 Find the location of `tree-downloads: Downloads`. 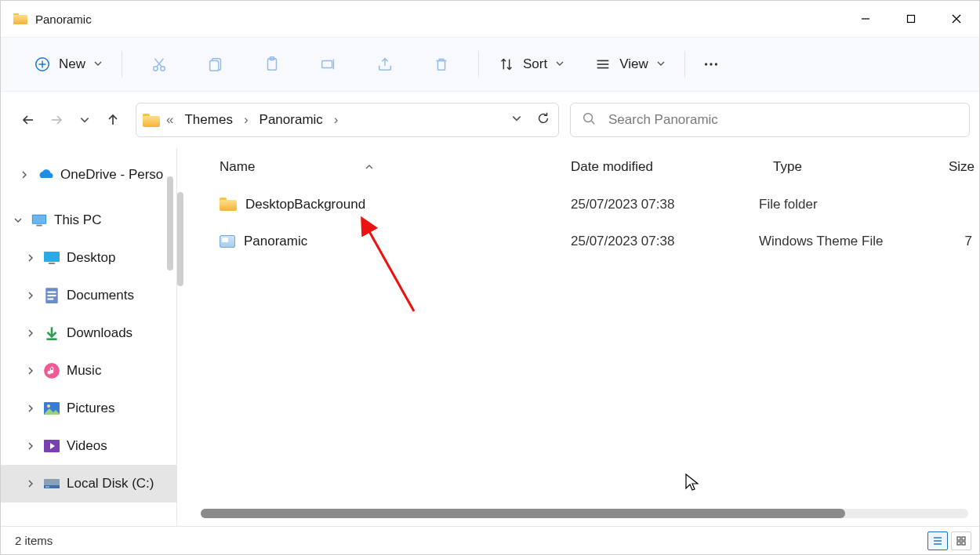

tree-downloads: Downloads is located at coordinates (89, 333).